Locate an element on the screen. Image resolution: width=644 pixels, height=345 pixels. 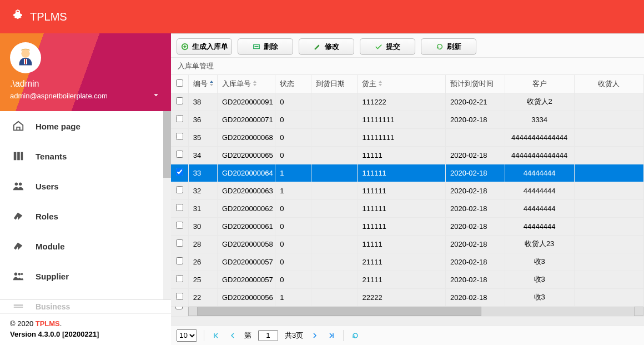
table-row: 25GD20200000570211112020-02-18收3 is located at coordinates (407, 279).